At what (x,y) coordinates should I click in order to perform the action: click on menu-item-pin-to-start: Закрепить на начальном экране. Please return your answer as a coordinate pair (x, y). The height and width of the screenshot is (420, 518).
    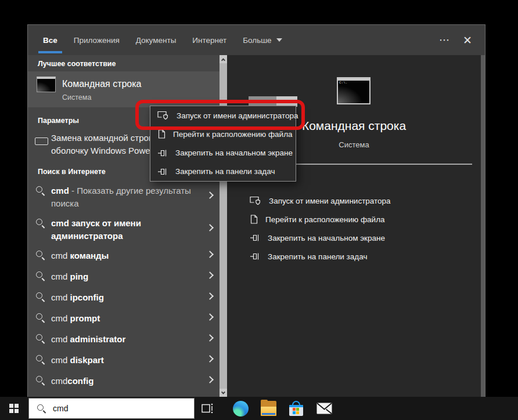
    Looking at the image, I should click on (223, 153).